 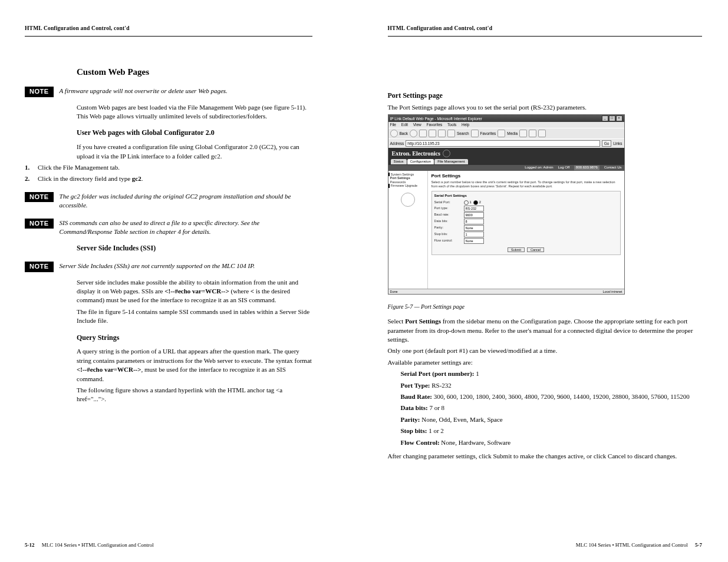 I want to click on stop-icon, so click(x=423, y=133).